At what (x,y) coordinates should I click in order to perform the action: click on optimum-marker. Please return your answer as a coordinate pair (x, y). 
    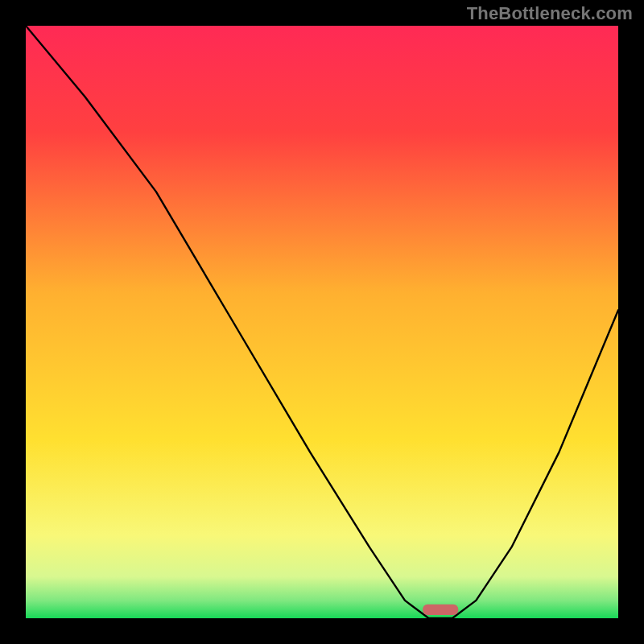
    Looking at the image, I should click on (440, 610).